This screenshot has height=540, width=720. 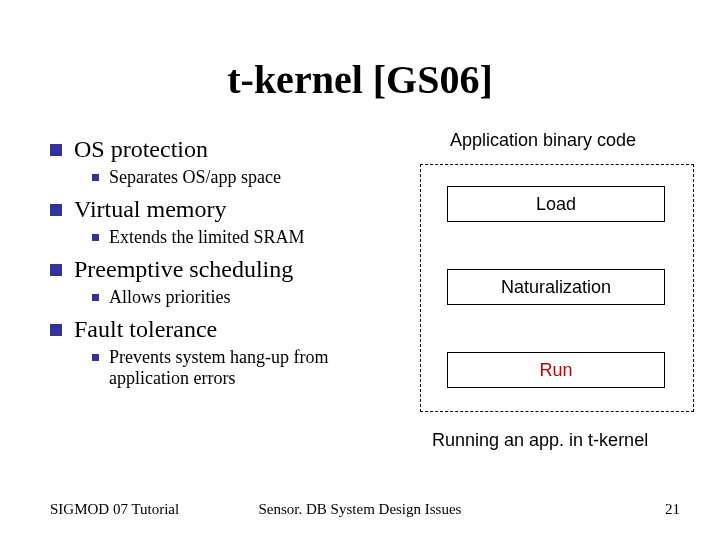 What do you see at coordinates (230, 270) in the screenshot?
I see `list-item: Preemptive scheduling` at bounding box center [230, 270].